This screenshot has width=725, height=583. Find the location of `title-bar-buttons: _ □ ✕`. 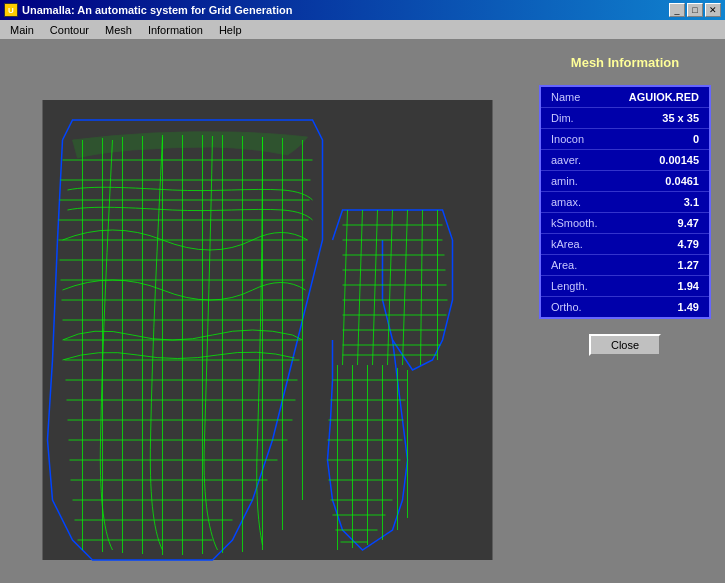

title-bar-buttons: _ □ ✕ is located at coordinates (695, 10).